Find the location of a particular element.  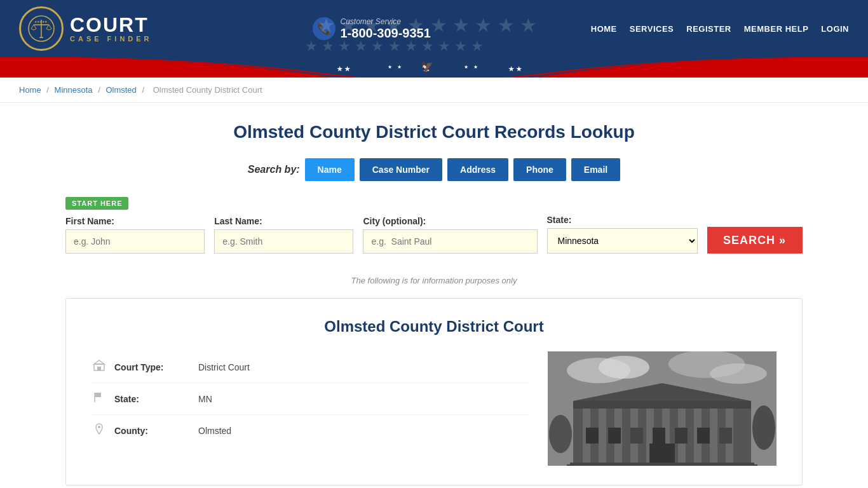

logo-text: COURT CASE FINDER is located at coordinates (111, 29).